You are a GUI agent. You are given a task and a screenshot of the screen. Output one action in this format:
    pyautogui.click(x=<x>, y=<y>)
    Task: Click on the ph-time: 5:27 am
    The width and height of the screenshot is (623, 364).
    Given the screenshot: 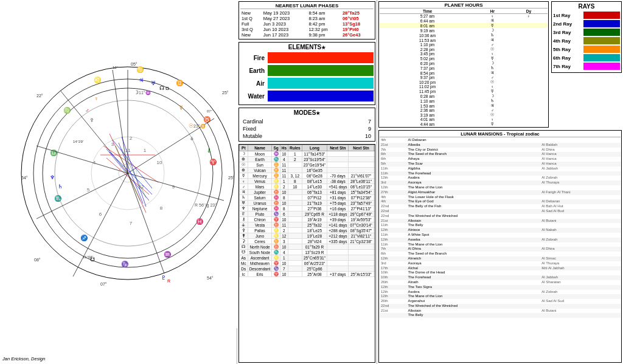 What is the action you would take?
    pyautogui.click(x=427, y=16)
    